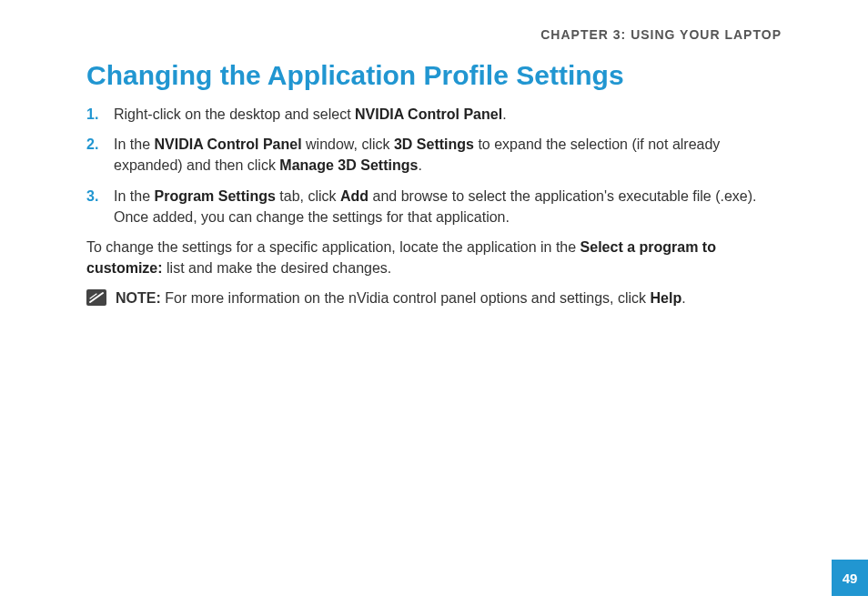  What do you see at coordinates (448, 155) in the screenshot?
I see `step-body: In the NVIDIA Control Panel window, clic…` at bounding box center [448, 155].